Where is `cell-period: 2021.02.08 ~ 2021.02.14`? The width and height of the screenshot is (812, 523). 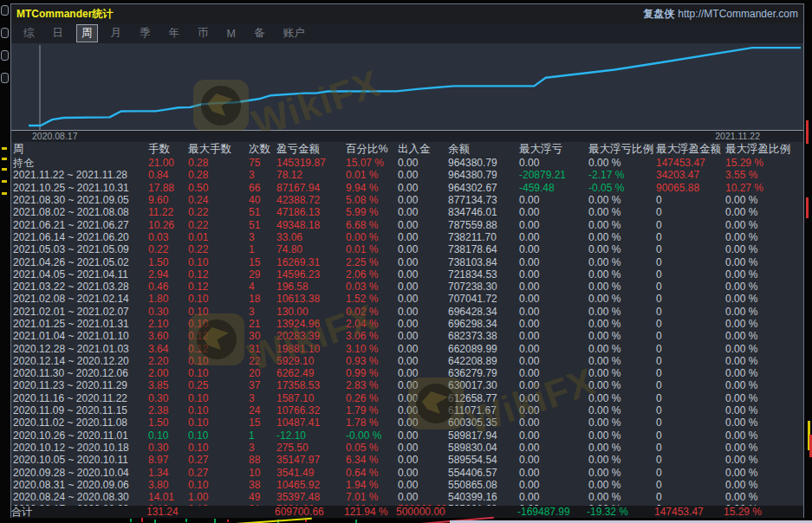
cell-period: 2021.02.08 ~ 2021.02.14 is located at coordinates (81, 299).